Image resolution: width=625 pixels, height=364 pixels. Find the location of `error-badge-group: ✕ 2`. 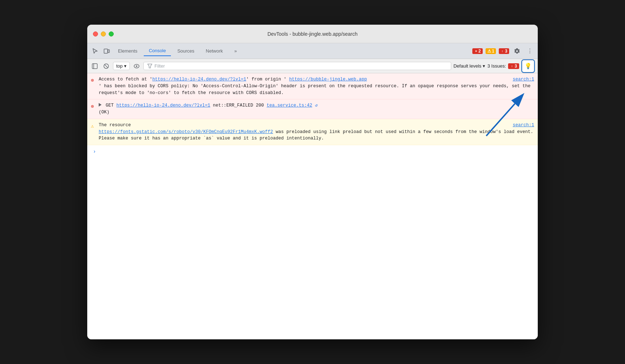

error-badge-group: ✕ 2 is located at coordinates (478, 51).